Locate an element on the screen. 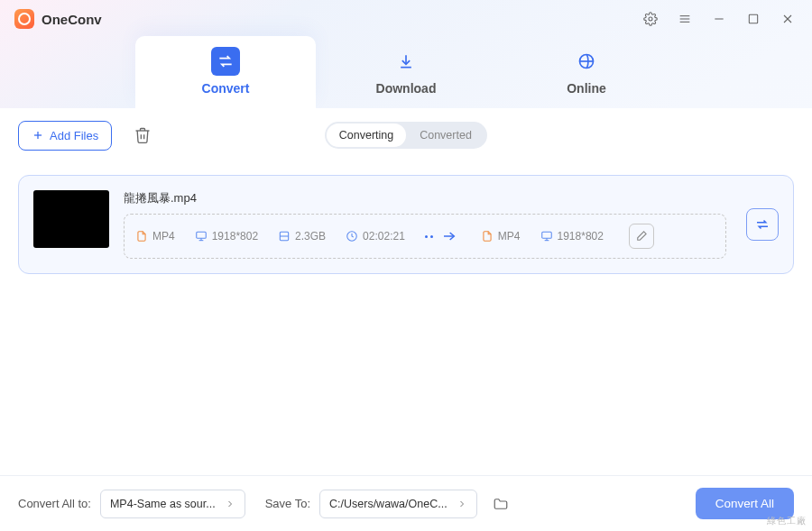  convert-all-to-select: MP4-Same as sour... is located at coordinates (173, 504).